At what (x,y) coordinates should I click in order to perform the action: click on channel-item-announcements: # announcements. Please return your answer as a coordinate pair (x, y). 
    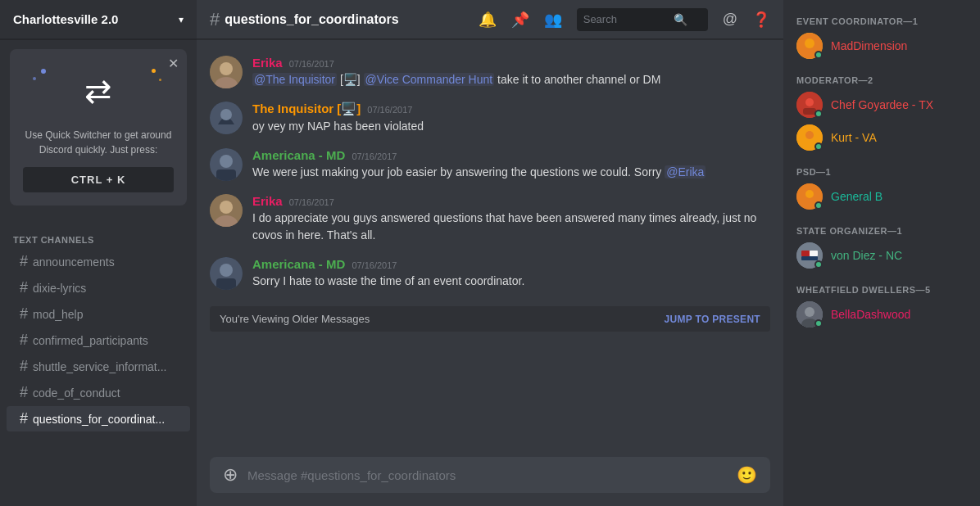
    Looking at the image, I should click on (98, 262).